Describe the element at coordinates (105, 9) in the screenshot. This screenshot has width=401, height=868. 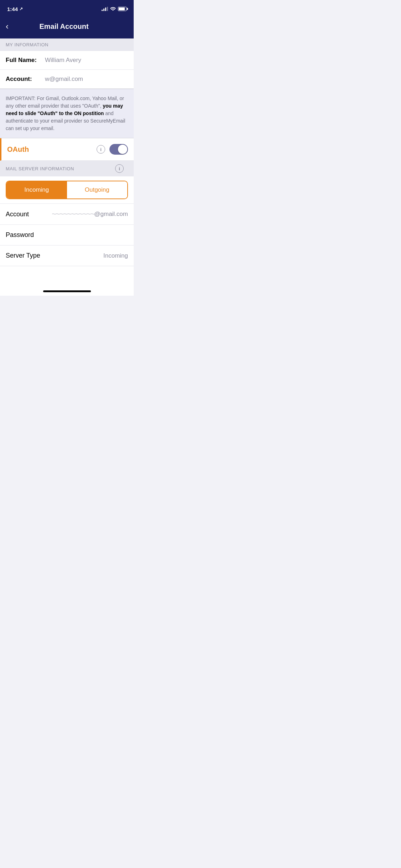
I see `signal-bars` at that location.